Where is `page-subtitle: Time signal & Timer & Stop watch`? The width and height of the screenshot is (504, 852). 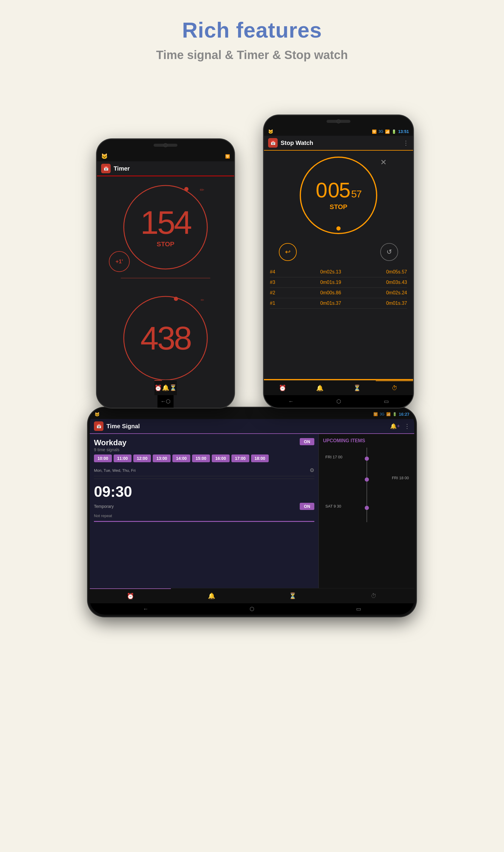
page-subtitle: Time signal & Timer & Stop watch is located at coordinates (252, 55).